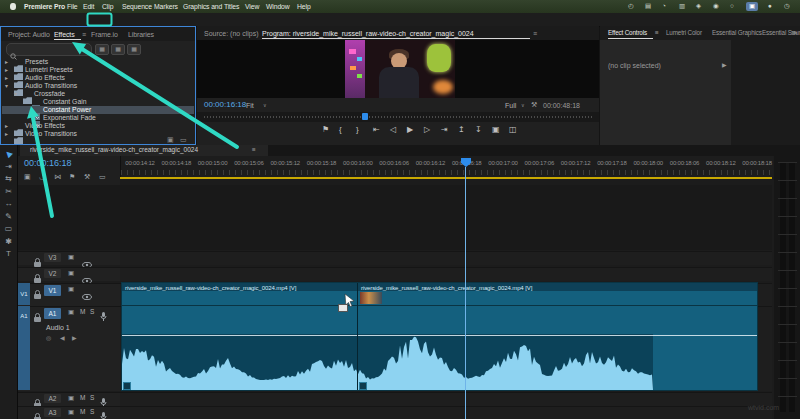 The width and height of the screenshot is (800, 419). I want to click on menu-item-premiere-pro: Premiere Pro, so click(44, 8).